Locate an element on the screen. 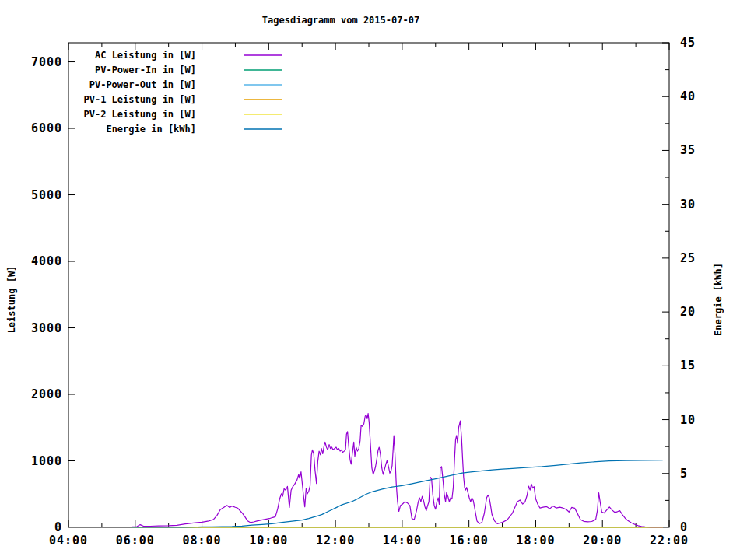  x-tick-label: 12:00 is located at coordinates (335, 541).